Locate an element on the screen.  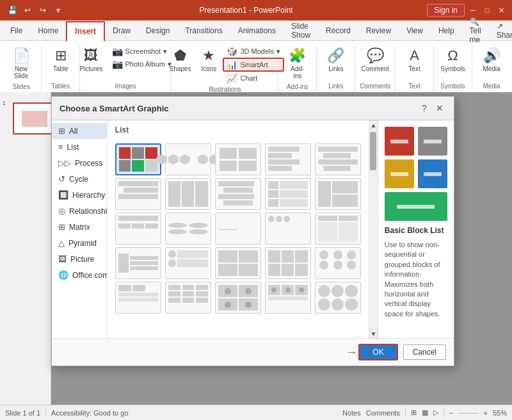
category-list: ≡ List is located at coordinates (79, 147).